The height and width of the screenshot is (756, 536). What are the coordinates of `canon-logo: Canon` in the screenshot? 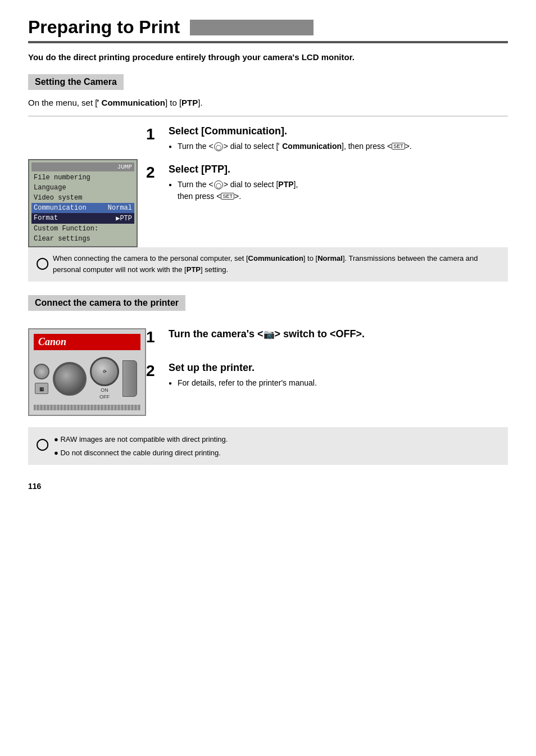 It's located at (87, 342).